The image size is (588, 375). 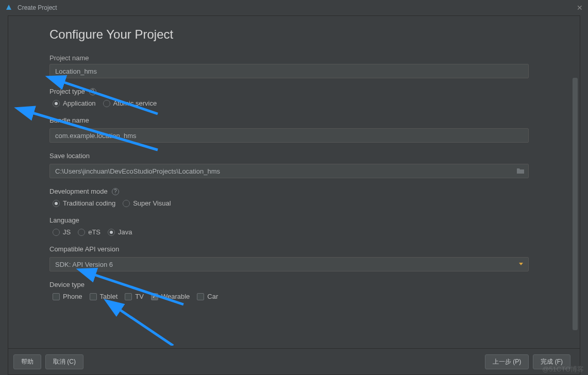 What do you see at coordinates (84, 203) in the screenshot?
I see `radio-traditional-coding: Traditional coding` at bounding box center [84, 203].